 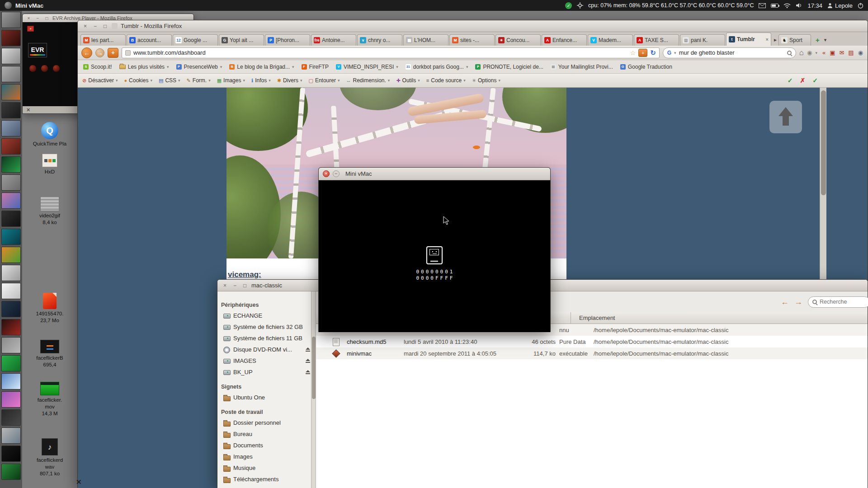 What do you see at coordinates (861, 52) in the screenshot?
I see `addon-toolbar-icon: ◉` at bounding box center [861, 52].